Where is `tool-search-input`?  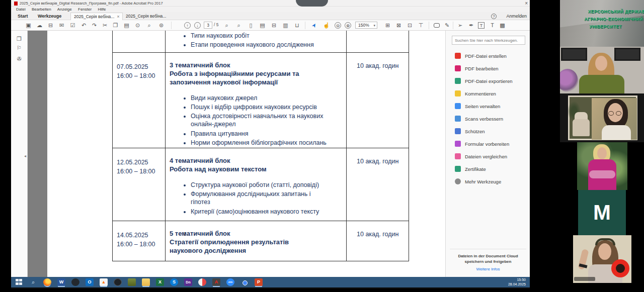
tool-search-input is located at coordinates (489, 40).